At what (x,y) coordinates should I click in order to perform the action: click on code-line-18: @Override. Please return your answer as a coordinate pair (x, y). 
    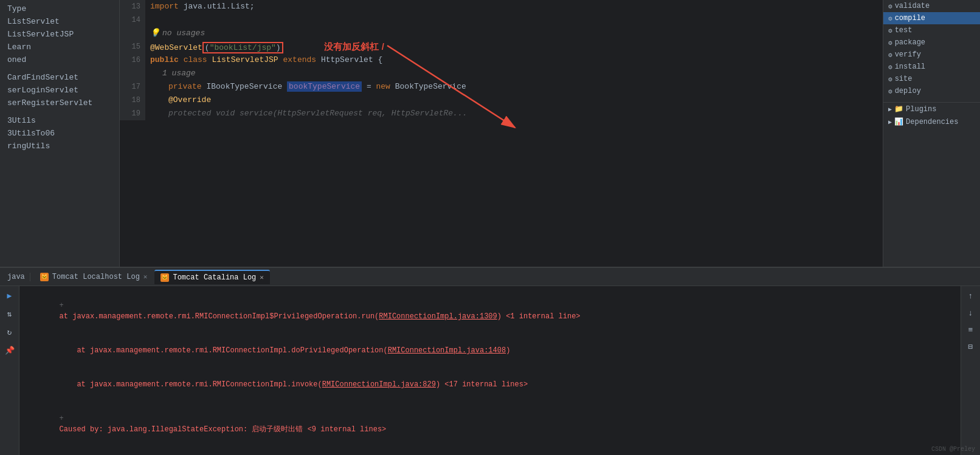
    Looking at the image, I should click on (517, 100).